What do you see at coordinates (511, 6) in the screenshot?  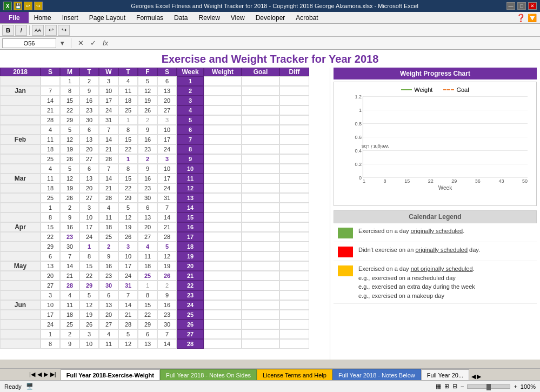 I see `minimize-button: —` at bounding box center [511, 6].